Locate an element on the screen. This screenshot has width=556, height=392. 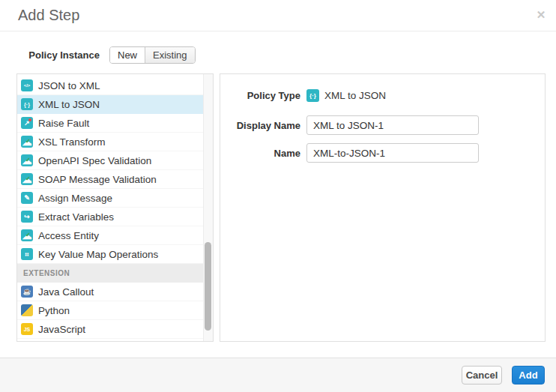
raise-fault-icon is located at coordinates (27, 123).